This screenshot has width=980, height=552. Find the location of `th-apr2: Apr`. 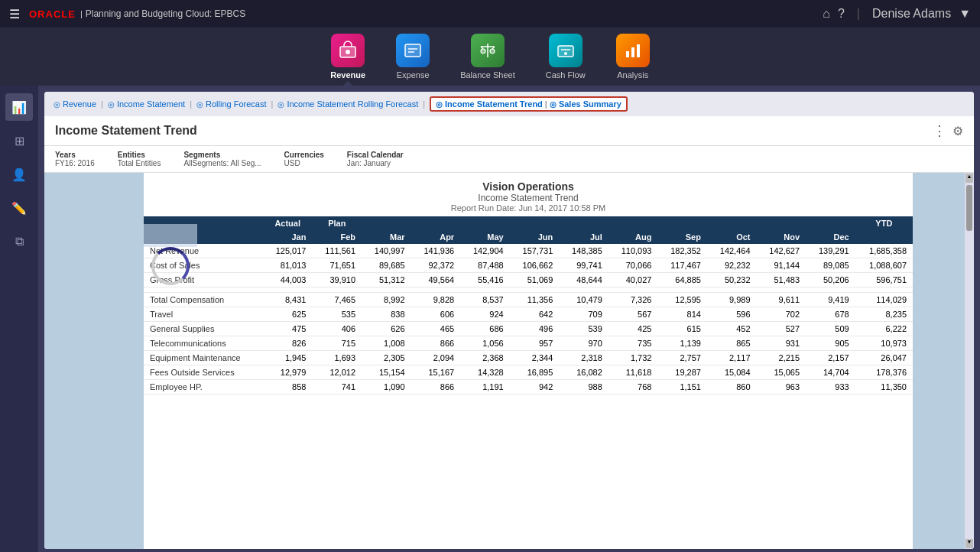

th-apr2: Apr is located at coordinates (436, 237).